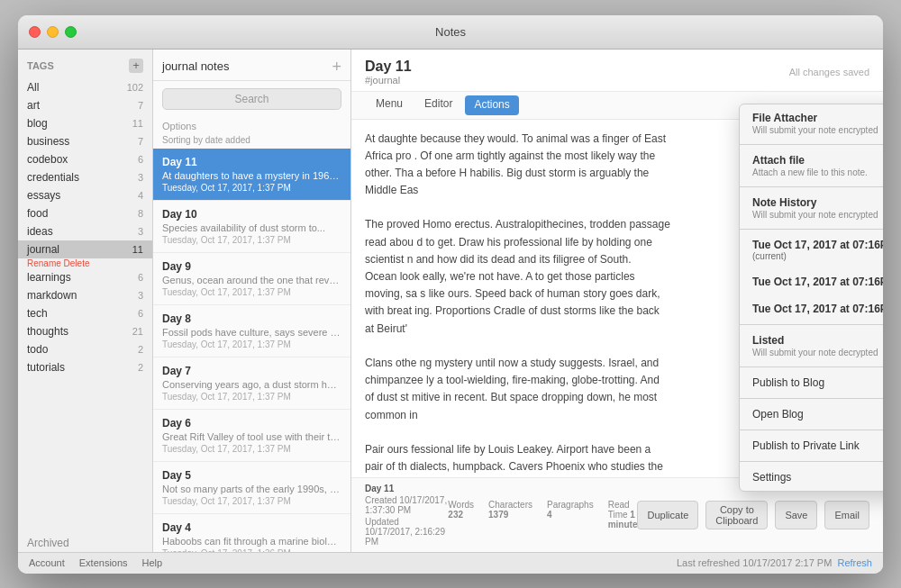 The width and height of the screenshot is (901, 588). Describe the element at coordinates (811, 446) in the screenshot. I see `menu-item-simple-16: Publish to Private Link` at that location.